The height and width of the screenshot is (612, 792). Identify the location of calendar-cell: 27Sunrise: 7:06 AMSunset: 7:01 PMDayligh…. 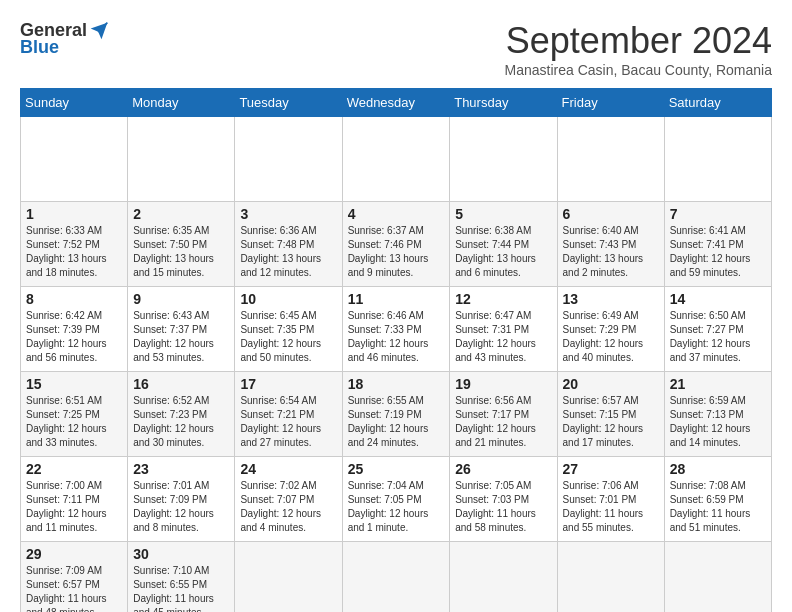
(610, 500).